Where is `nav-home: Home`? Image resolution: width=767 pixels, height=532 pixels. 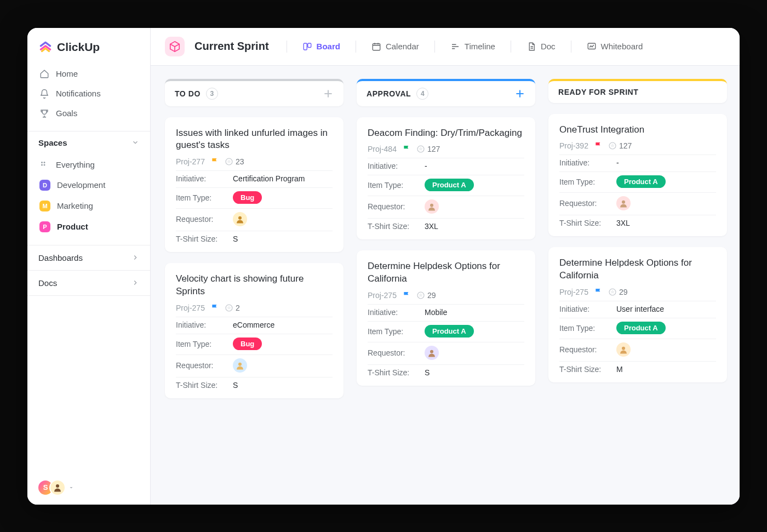 nav-home: Home is located at coordinates (89, 74).